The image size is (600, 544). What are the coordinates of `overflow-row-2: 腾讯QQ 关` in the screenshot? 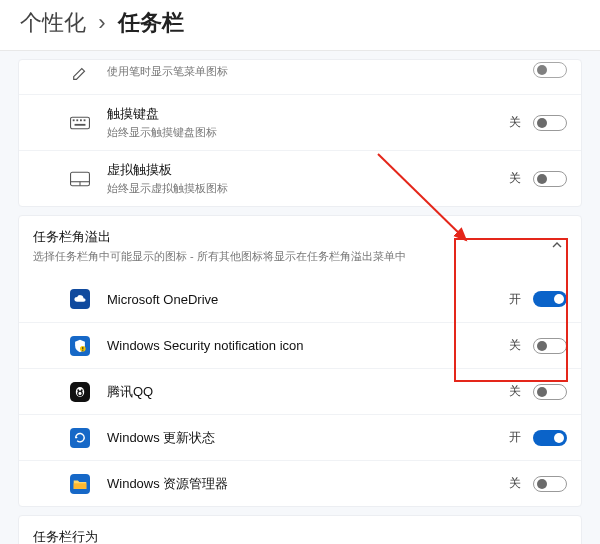 It's located at (300, 391).